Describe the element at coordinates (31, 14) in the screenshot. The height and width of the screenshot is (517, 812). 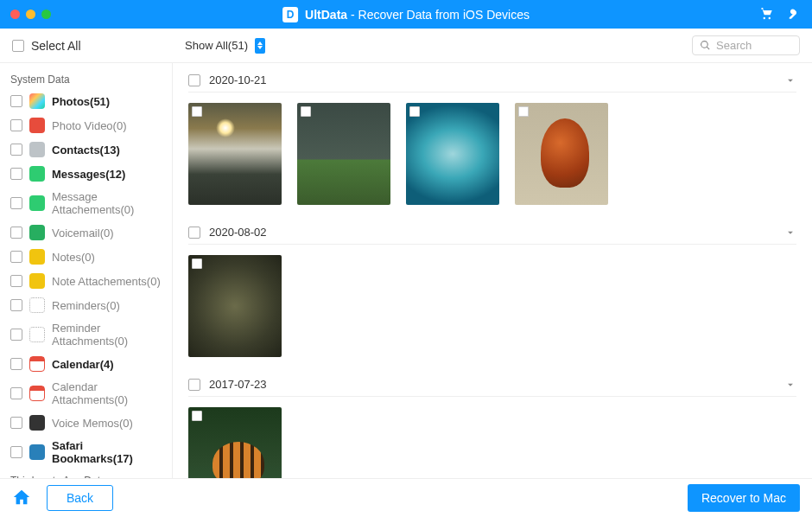
I see `window-controls` at that location.